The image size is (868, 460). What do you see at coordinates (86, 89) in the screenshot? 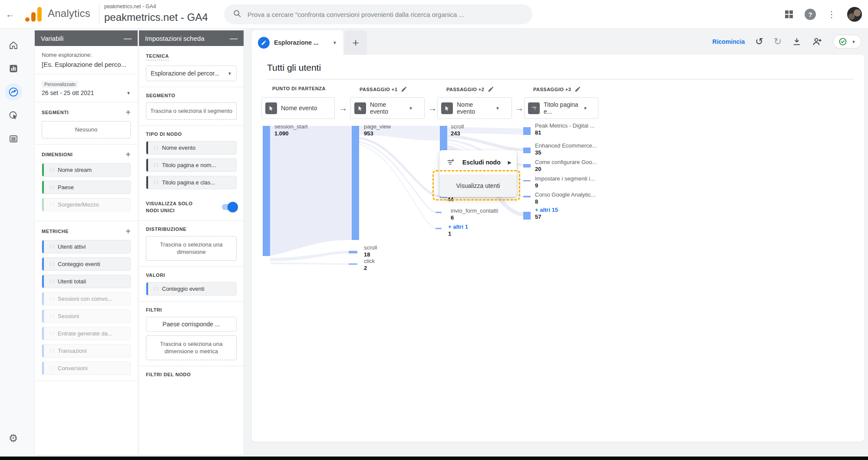
I see `date-range-section: Personalizzato 26 set - 25 ott 2021 ▼` at bounding box center [86, 89].